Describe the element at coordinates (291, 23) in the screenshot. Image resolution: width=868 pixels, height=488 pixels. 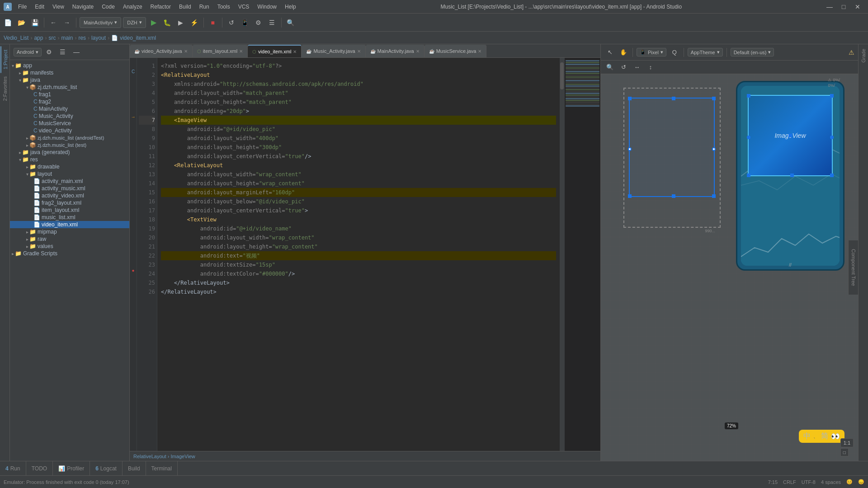
I see `search-everywhere-button: 🔍` at that location.